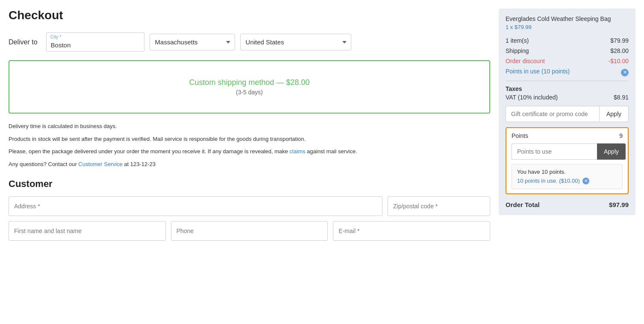 Image resolution: width=644 pixels, height=324 pixels. What do you see at coordinates (250, 231) in the screenshot?
I see `phone-input` at bounding box center [250, 231].